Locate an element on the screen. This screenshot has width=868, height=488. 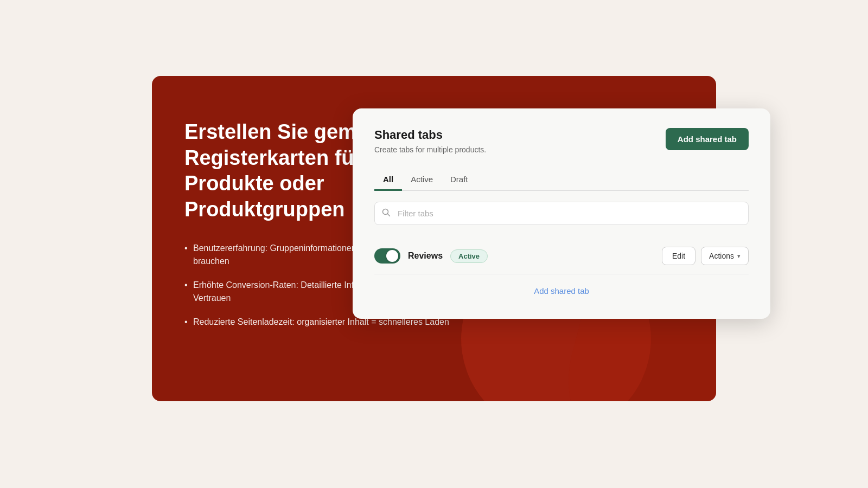
status-badge: Active is located at coordinates (469, 256).